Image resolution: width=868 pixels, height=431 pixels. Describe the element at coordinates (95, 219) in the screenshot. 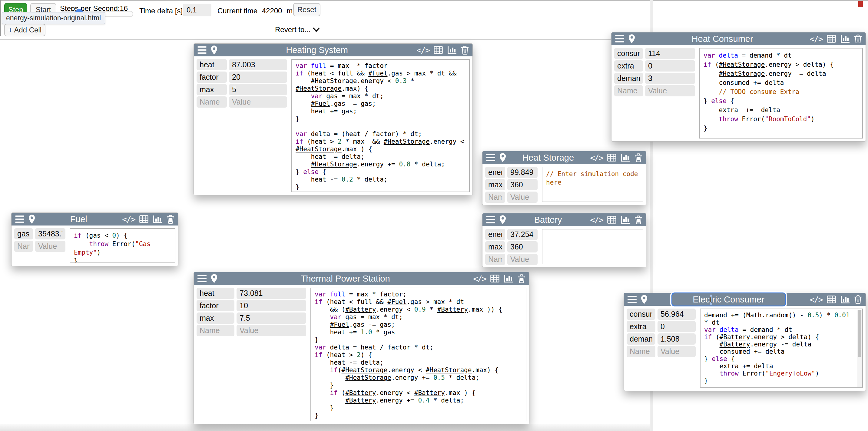

I see `cell-header: Fuel</>` at that location.